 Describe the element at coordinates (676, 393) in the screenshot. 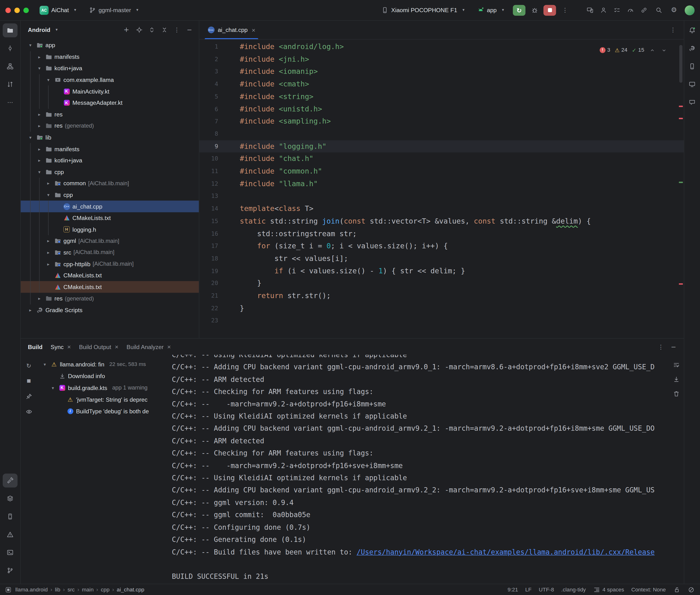

I see `clear-all-button` at that location.